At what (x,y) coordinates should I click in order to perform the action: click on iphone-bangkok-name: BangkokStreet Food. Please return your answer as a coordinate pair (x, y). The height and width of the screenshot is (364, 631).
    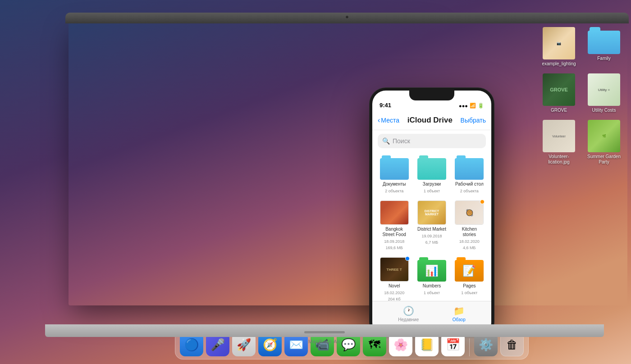
    Looking at the image, I should click on (394, 232).